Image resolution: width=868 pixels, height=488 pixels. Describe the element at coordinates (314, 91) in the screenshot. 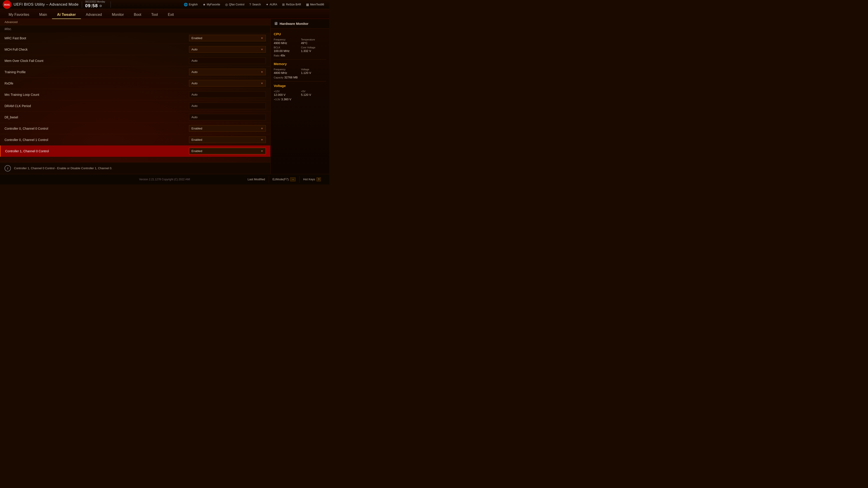

I see `voltage-5v-label: +5V` at that location.